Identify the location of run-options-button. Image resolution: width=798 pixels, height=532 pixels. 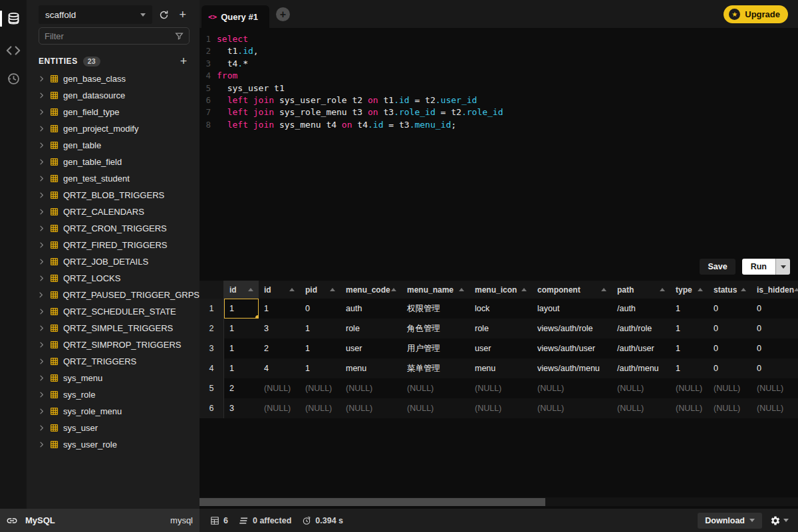
(783, 267).